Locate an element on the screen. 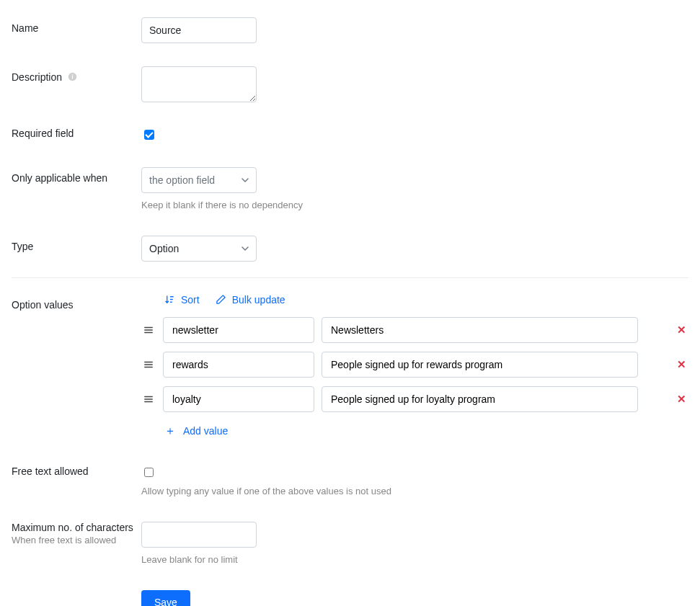  label-only-when: Only applicable when is located at coordinates (76, 176).